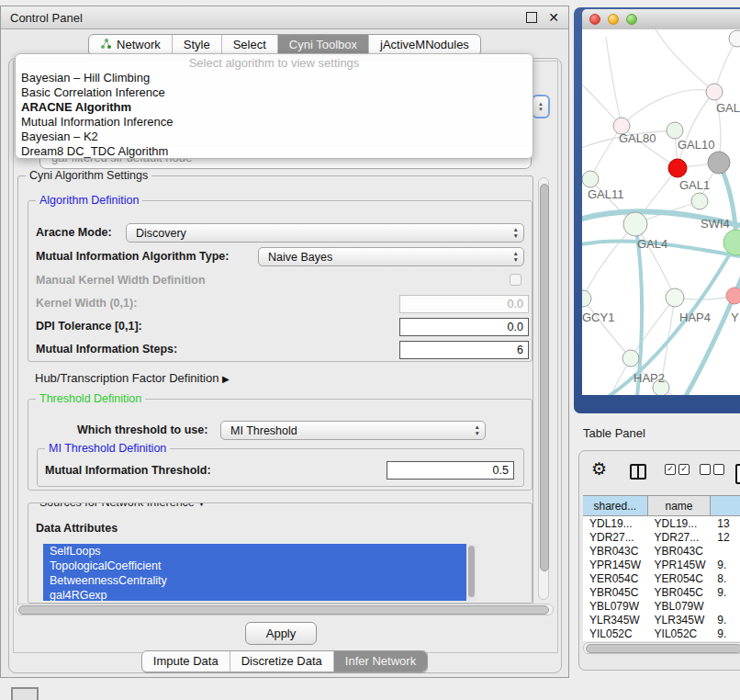 The width and height of the screenshot is (740, 700). Describe the element at coordinates (25, 694) in the screenshot. I see `collapsed-panel-icon` at that location.